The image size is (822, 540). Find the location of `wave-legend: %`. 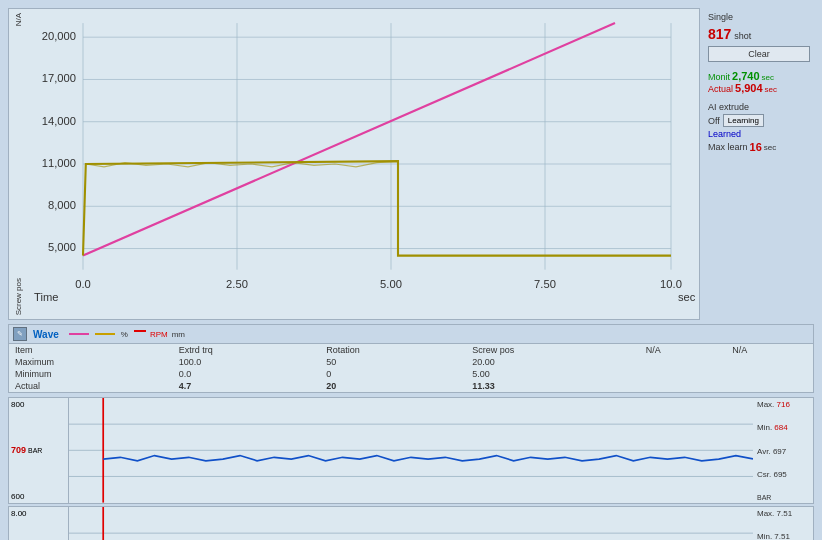

wave-legend: % is located at coordinates (98, 334).